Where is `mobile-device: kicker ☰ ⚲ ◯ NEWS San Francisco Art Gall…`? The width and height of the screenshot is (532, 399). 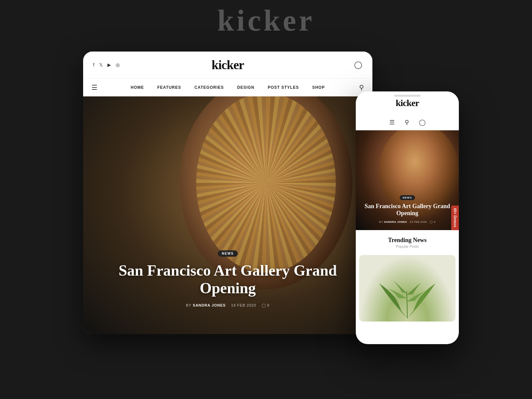
mobile-device: kicker ☰ ⚲ ◯ NEWS San Francisco Art Gall… is located at coordinates (407, 218).